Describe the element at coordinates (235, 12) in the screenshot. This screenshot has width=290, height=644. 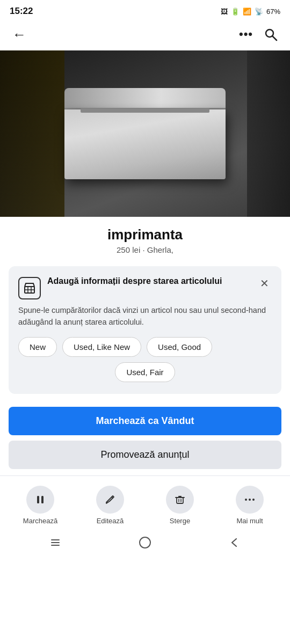
I see `battery-icon: 🔋` at that location.